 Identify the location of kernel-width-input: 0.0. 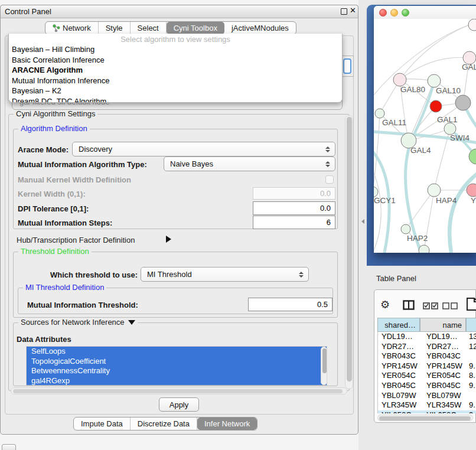
(294, 194).